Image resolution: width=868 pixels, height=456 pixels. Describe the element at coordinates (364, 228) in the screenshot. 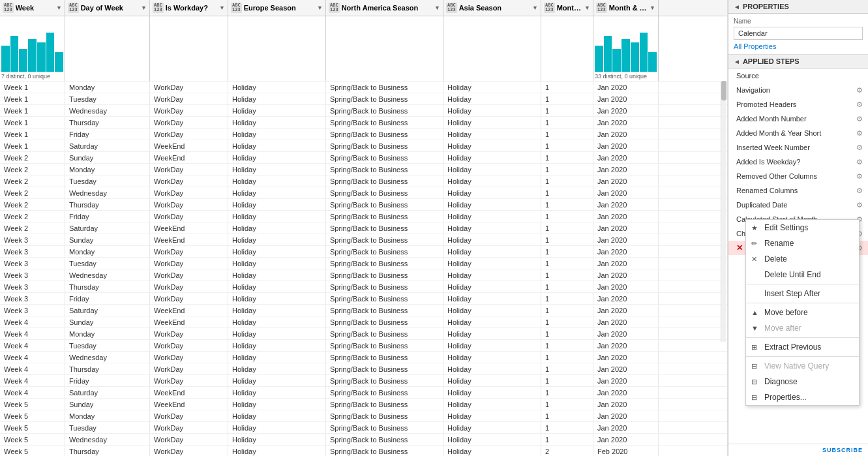

I see `table-row: Week 2SaturdayWeekEndHolidaySpring/Back …` at that location.